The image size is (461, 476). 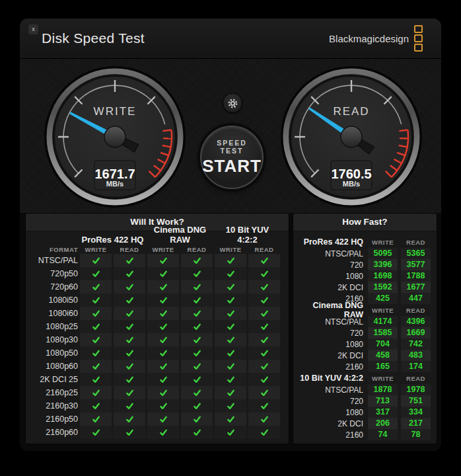 I want to click on format-label: 2160p60, so click(x=54, y=432).